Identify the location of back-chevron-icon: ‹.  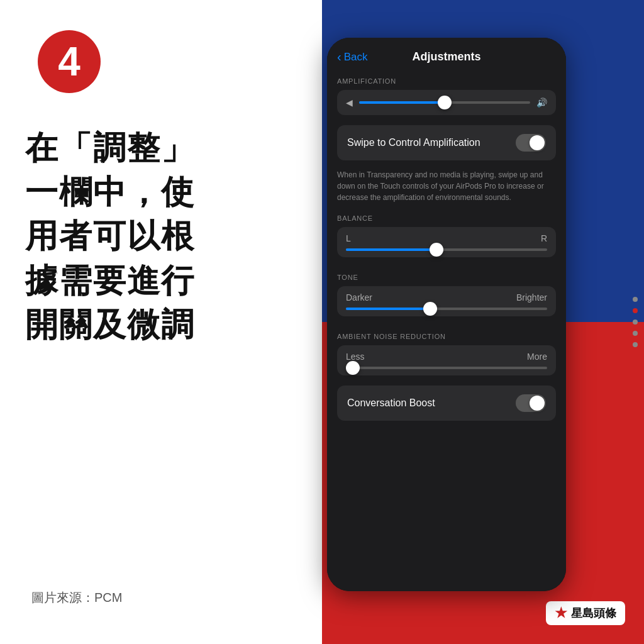
(340, 57).